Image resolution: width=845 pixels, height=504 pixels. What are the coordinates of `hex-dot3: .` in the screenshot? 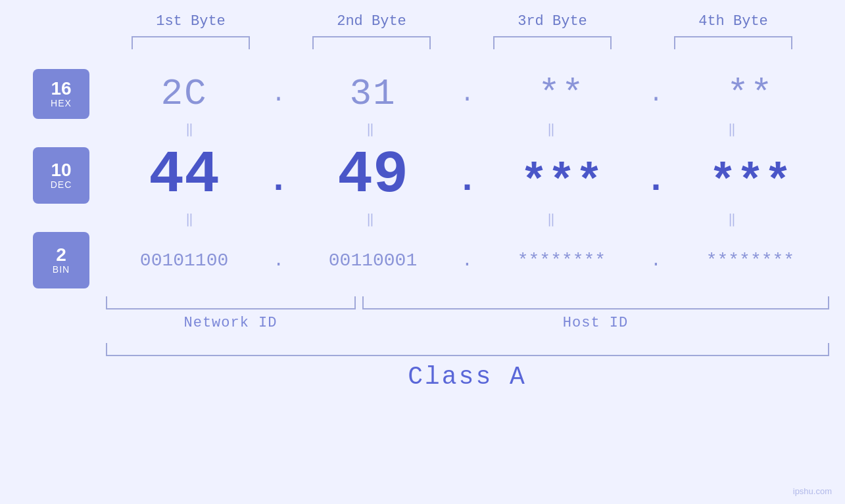 It's located at (656, 95).